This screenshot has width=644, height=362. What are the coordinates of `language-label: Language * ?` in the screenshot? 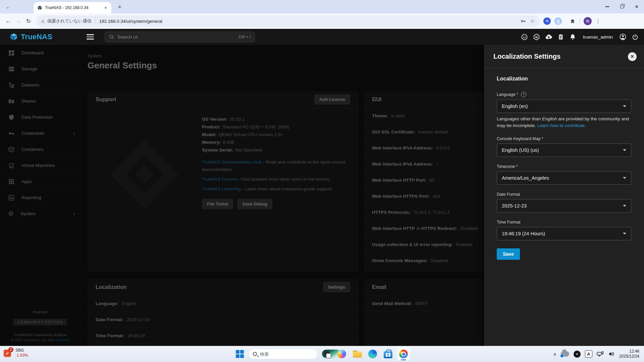 It's located at (564, 95).